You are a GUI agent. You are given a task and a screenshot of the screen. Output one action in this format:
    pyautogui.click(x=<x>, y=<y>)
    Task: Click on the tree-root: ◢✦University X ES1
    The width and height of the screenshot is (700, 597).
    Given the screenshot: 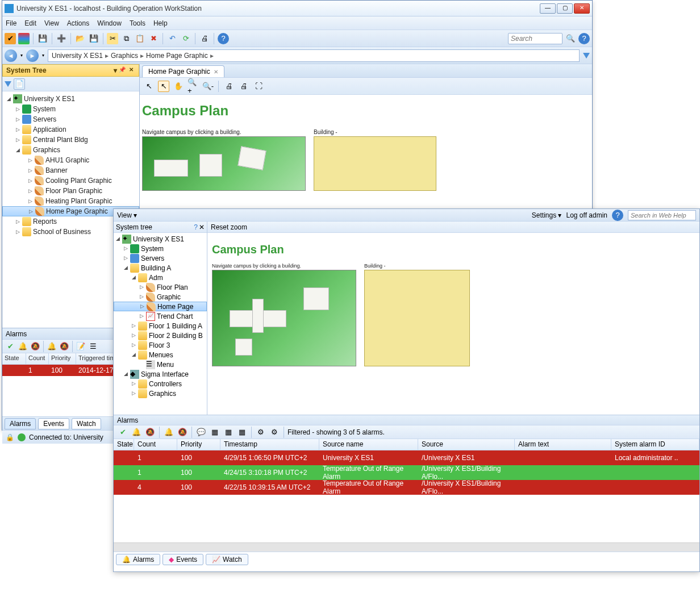 What is the action you would take?
    pyautogui.click(x=70, y=99)
    